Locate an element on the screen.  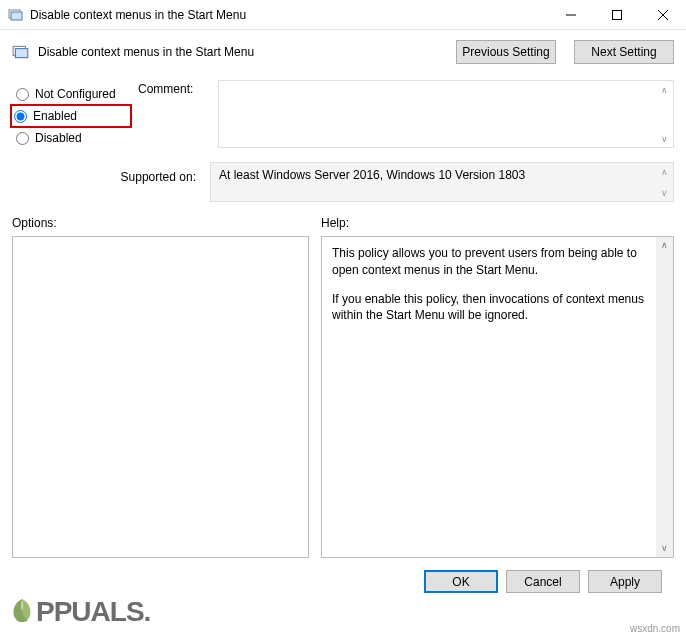
window-title: Disable context menus in the Start Menu is located at coordinates (289, 15).